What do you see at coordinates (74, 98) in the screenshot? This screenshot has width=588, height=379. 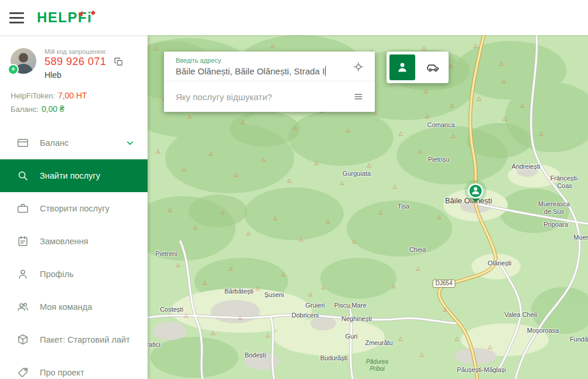 I see `balances-block: HelpFiToken:7,00 НТ Баланс:0,00 ₴` at bounding box center [74, 98].